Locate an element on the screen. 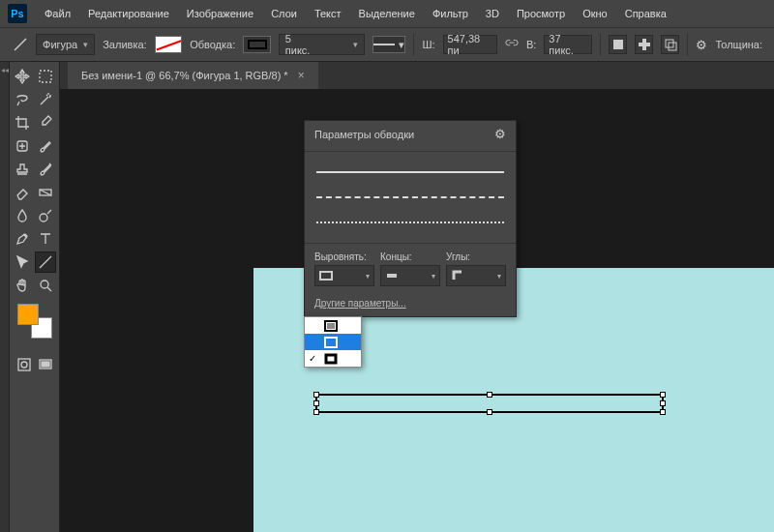 Image resolution: width=774 pixels, height=532 pixels. line-shape-tool is located at coordinates (45, 262).